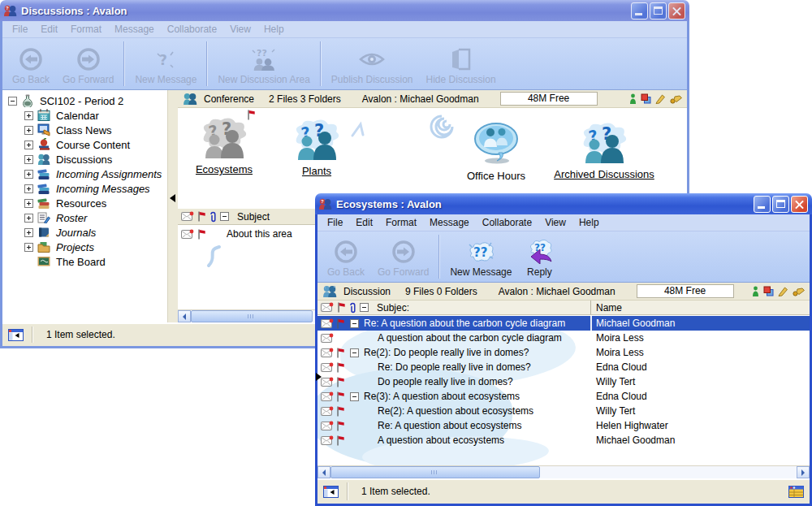 The width and height of the screenshot is (812, 506). What do you see at coordinates (84, 262) in the screenshot?
I see `tree-item-the-board: The Board` at bounding box center [84, 262].